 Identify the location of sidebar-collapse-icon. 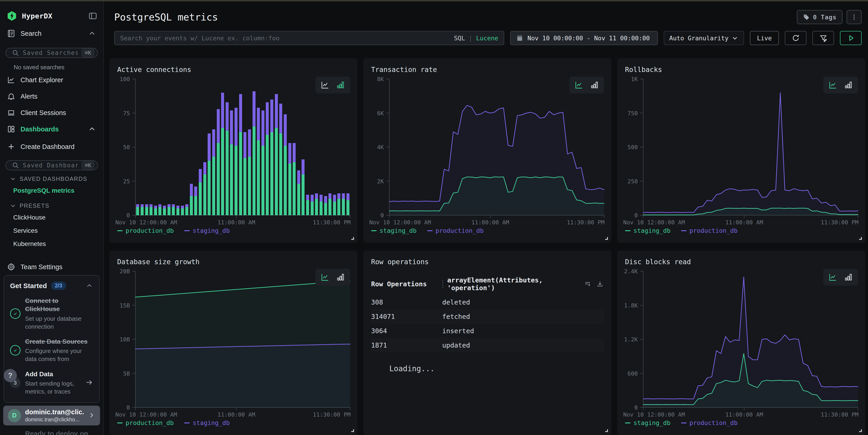
(93, 16).